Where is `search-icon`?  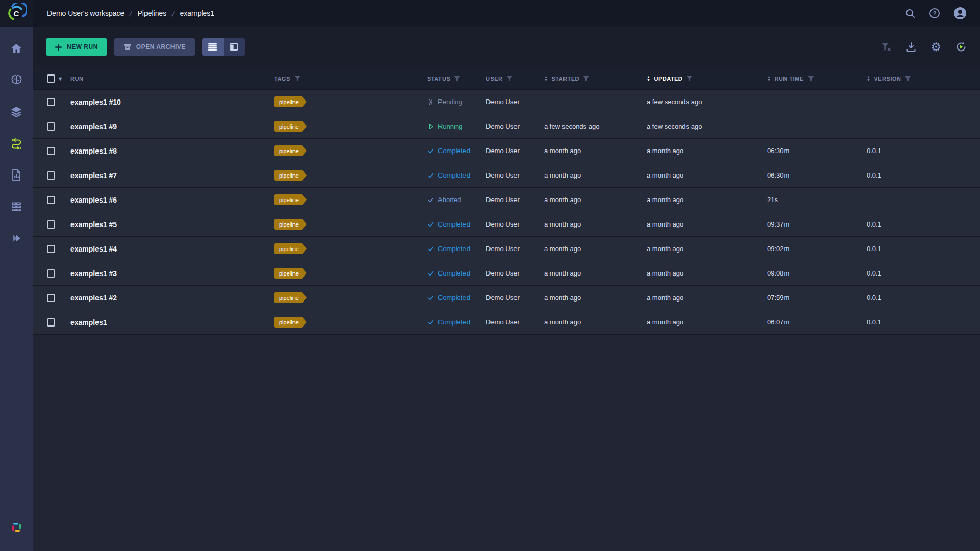 search-icon is located at coordinates (911, 13).